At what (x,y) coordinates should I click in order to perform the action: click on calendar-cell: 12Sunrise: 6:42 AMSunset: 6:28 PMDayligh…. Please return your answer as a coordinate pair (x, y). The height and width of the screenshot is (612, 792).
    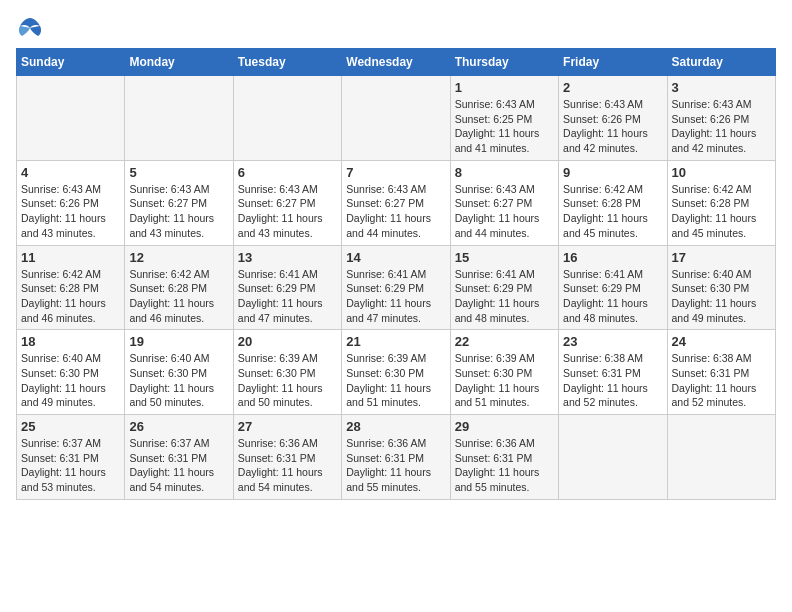
    Looking at the image, I should click on (179, 288).